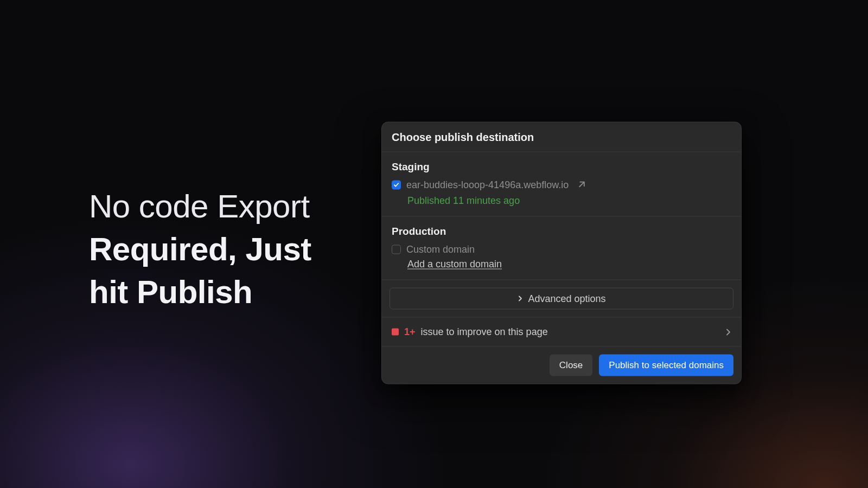 The image size is (868, 488). Describe the element at coordinates (570, 201) in the screenshot. I see `staging-publish-status: Published 11 minutes ago` at that location.